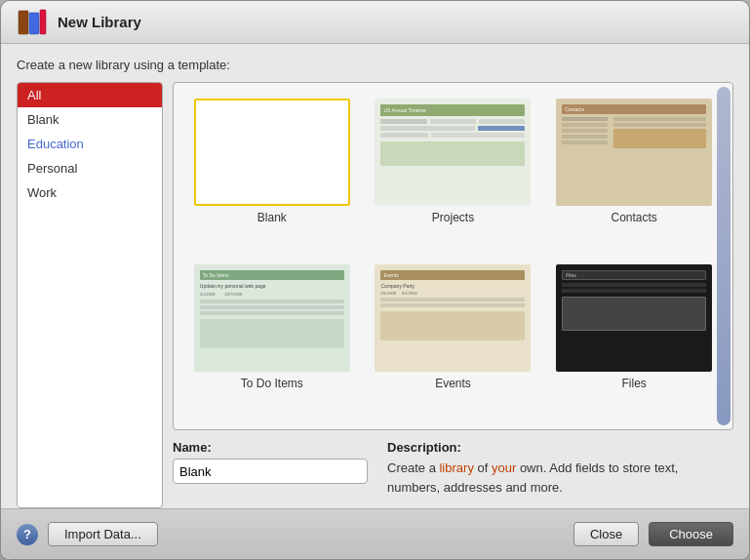 Image resolution: width=750 pixels, height=560 pixels. I want to click on template-item-contacts: Contacts, so click(634, 174).